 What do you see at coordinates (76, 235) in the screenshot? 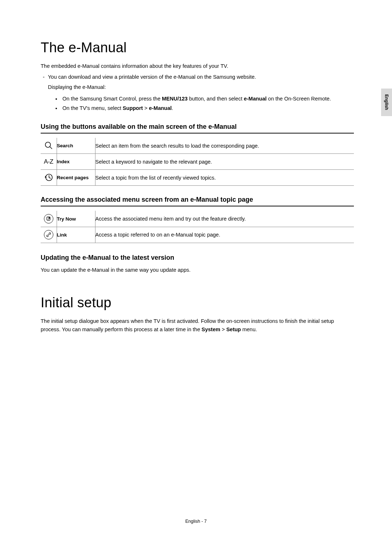
I see `row-label: Link` at bounding box center [76, 235].